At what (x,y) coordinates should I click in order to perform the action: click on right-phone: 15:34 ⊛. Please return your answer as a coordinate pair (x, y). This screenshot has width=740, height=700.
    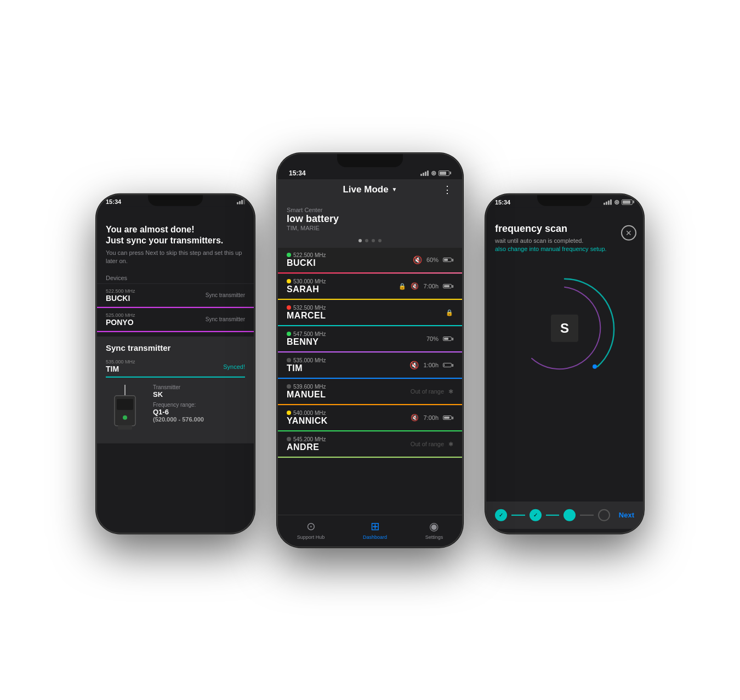
    Looking at the image, I should click on (565, 363).